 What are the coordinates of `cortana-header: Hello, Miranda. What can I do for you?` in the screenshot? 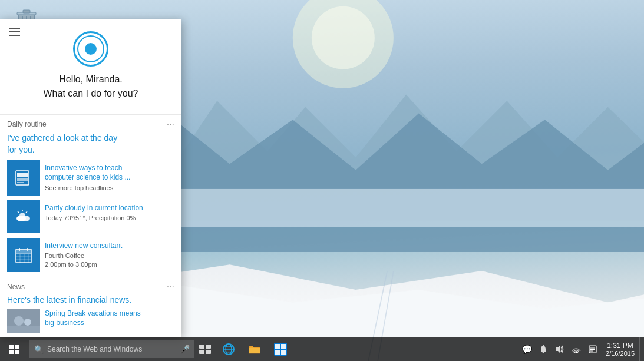 It's located at (91, 67).